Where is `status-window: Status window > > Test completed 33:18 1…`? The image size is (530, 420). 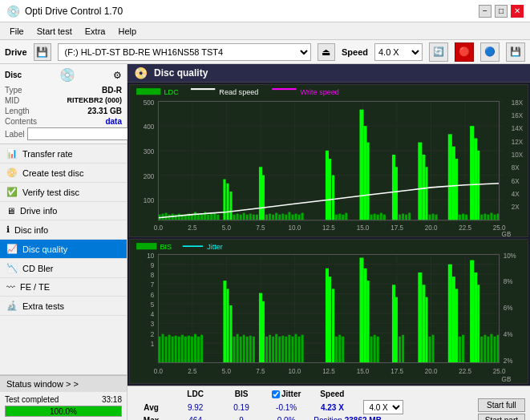 status-window: Status window > > Test completed 33:18 1… is located at coordinates (63, 398).